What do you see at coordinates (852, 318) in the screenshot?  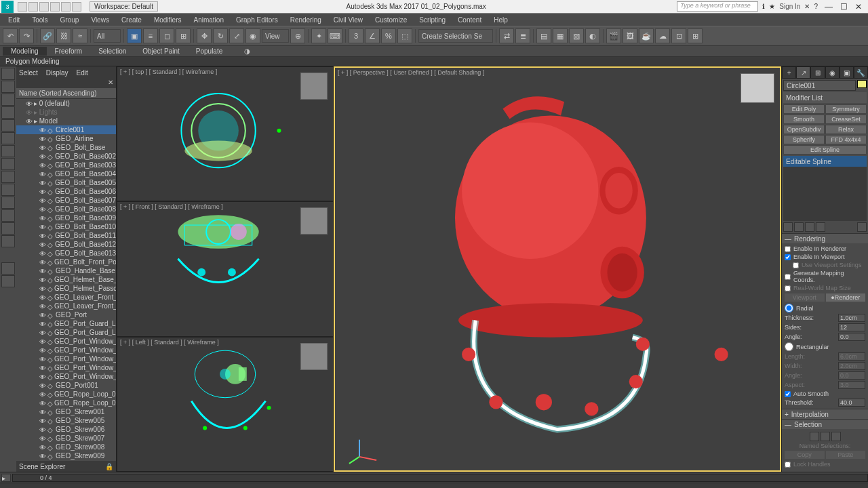 I see `thickness-spinner: 1.0cm` at bounding box center [852, 318].